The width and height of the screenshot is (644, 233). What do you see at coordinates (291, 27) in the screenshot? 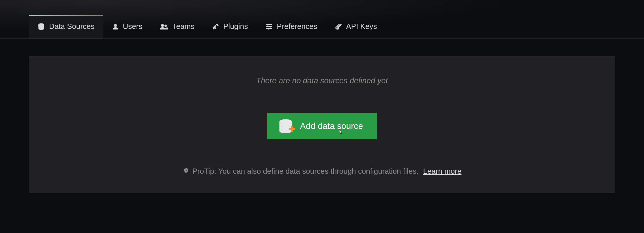
I see `tab-preferences: Preferences` at bounding box center [291, 27].